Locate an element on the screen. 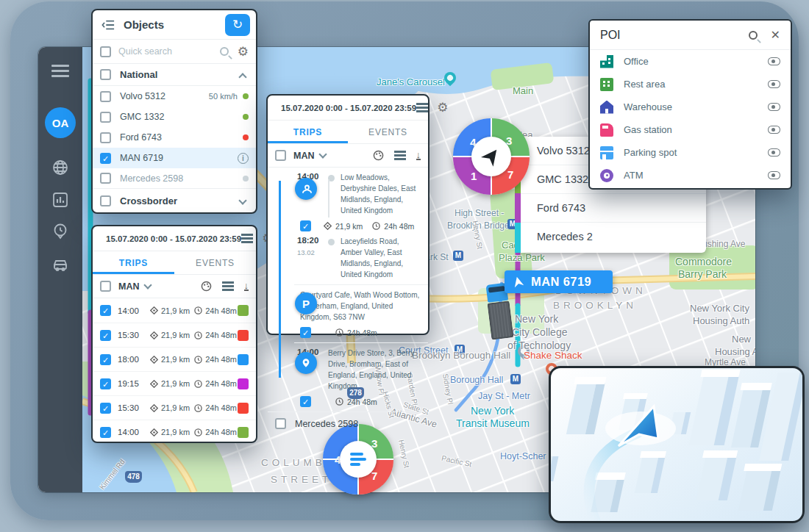  sidebar-item-reports is located at coordinates (60, 200).